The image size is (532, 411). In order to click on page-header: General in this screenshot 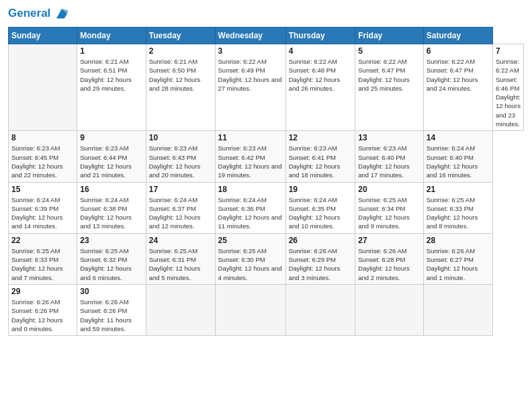, I will do `click(266, 14)`.